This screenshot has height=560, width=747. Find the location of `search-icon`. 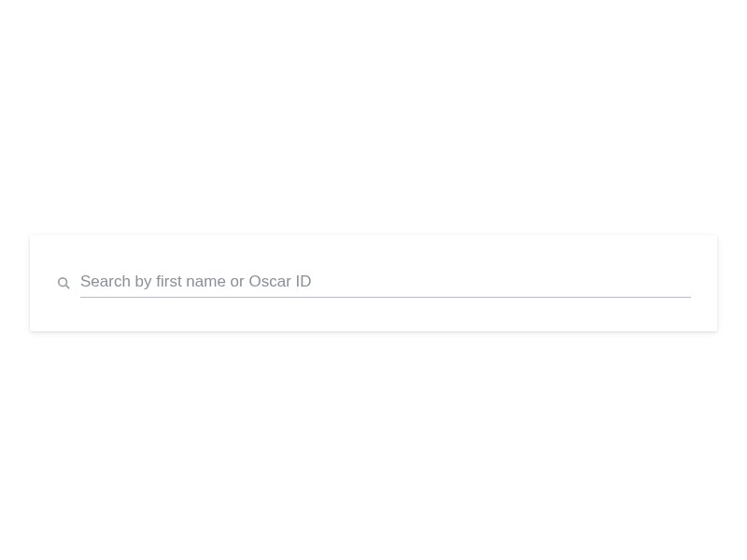

search-icon is located at coordinates (63, 283).